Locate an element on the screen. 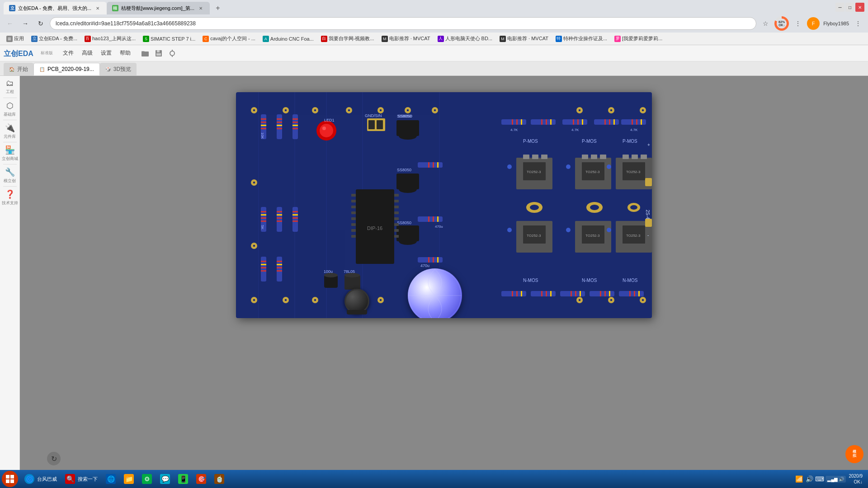  svg-text: N-MOS is located at coordinates (590, 280).